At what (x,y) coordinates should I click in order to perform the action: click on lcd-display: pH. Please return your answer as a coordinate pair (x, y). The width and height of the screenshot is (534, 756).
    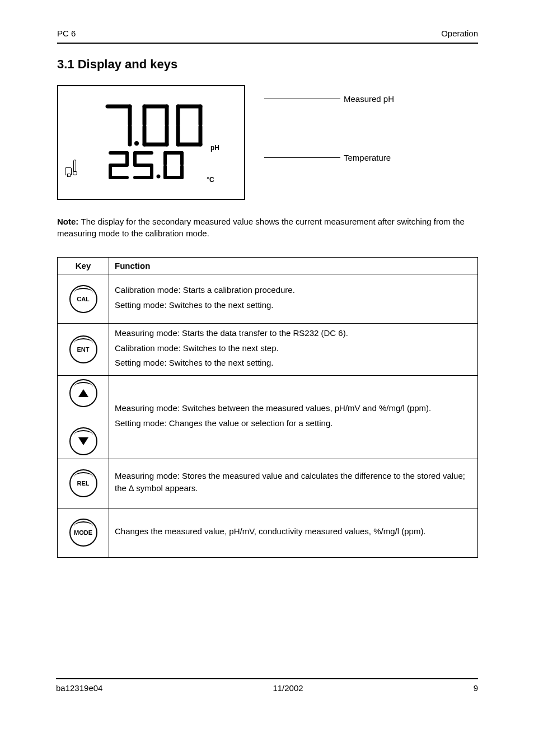
    Looking at the image, I should click on (151, 142).